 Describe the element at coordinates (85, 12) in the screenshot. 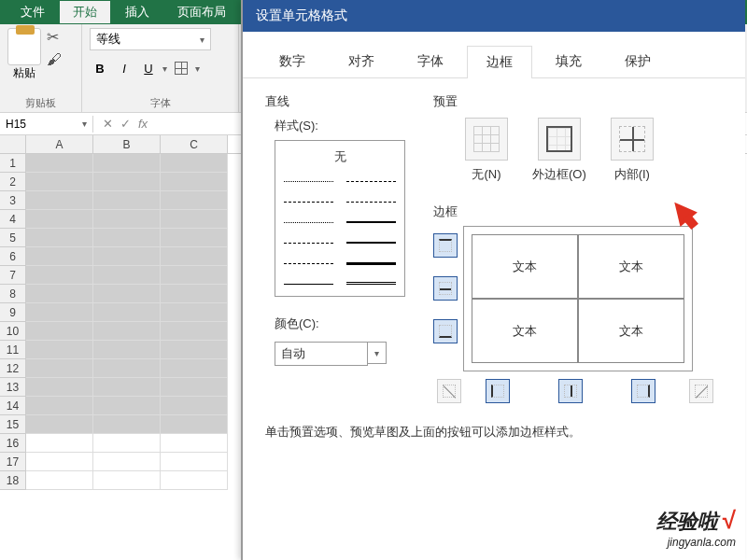

I see `ribbon-tab-home: 开始` at that location.